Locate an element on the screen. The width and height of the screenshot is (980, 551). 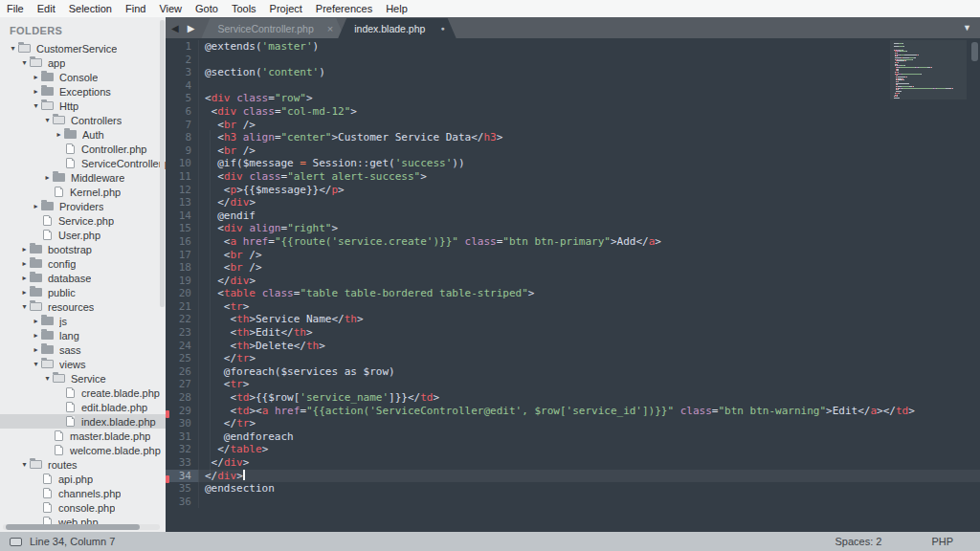
code-line-33: 33 </div> is located at coordinates (572, 463).